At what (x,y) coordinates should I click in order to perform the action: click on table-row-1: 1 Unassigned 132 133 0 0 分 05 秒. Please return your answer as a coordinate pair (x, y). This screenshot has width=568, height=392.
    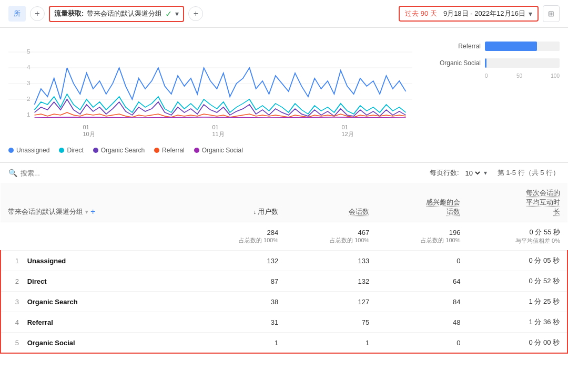
    Looking at the image, I should click on (284, 261).